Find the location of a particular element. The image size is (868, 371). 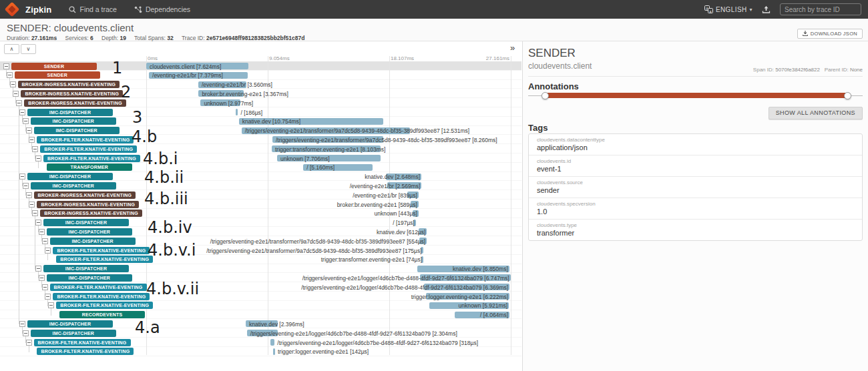

trace-title: SENDER: cloudevents.client is located at coordinates (70, 28).